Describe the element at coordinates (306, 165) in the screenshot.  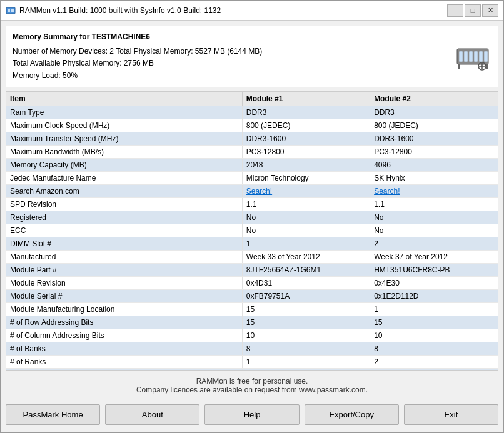
I see `cell-mod1: 2048` at that location.